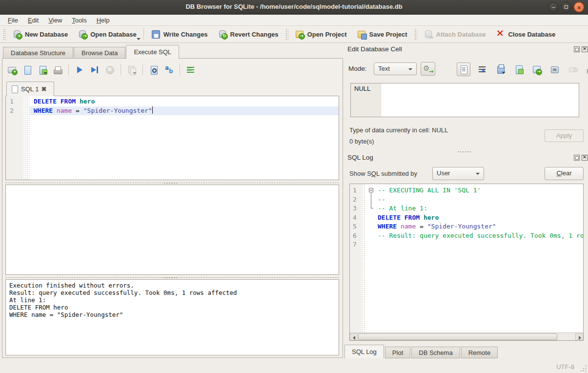  Describe the element at coordinates (12, 70) in the screenshot. I see `new-sql-tab-button` at that location.